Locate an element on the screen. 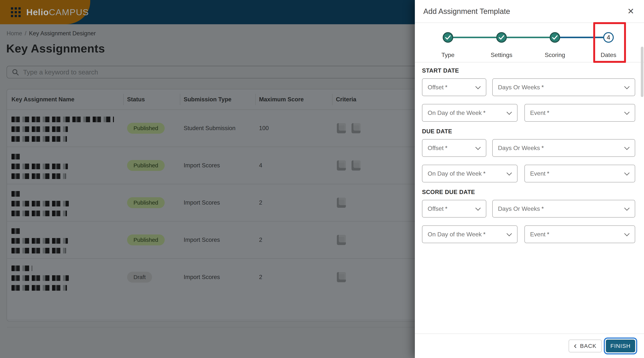 The image size is (644, 358). finish-button: FINISH is located at coordinates (620, 346).